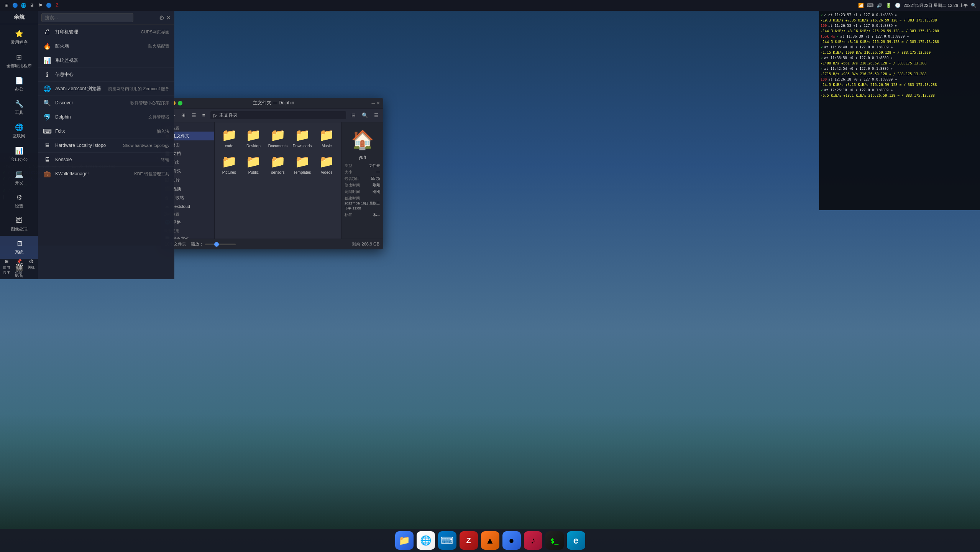  What do you see at coordinates (900, 90) in the screenshot?
I see `htop-line-14: ✓ at 12:26:18 ↑0 ↓ 127.0.0.1:8889 »` at bounding box center [900, 90].